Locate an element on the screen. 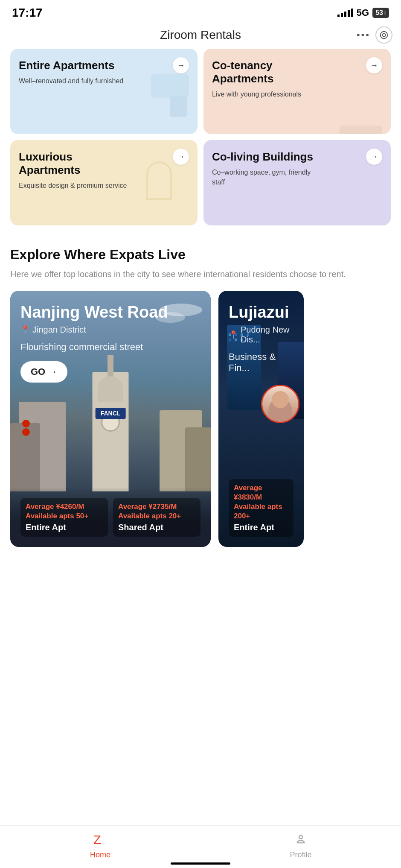  home-svg: Z is located at coordinates (100, 839).